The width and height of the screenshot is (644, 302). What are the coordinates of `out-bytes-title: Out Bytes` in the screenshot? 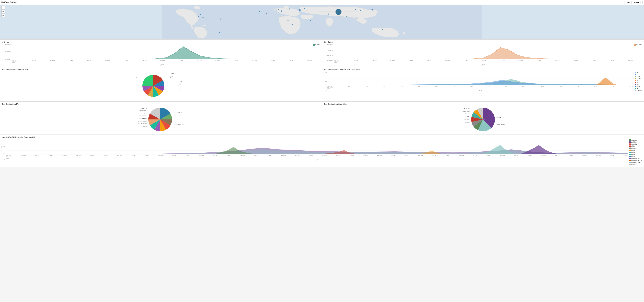 It's located at (483, 42).